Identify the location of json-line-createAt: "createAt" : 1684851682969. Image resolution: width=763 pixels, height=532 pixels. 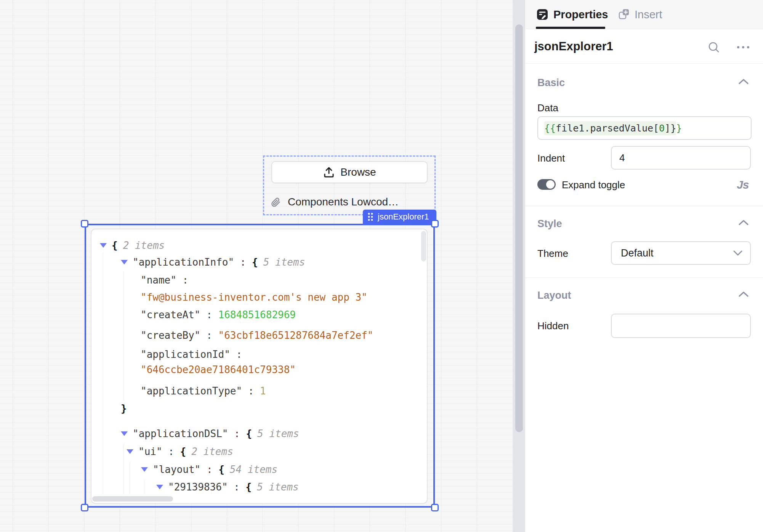
(218, 315).